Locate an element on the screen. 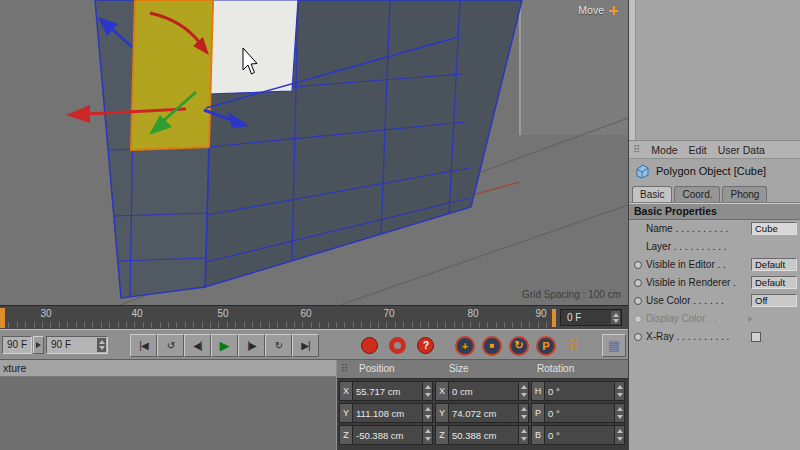 The width and height of the screenshot is (800, 450). size-x-field: 0 cm is located at coordinates (484, 391).